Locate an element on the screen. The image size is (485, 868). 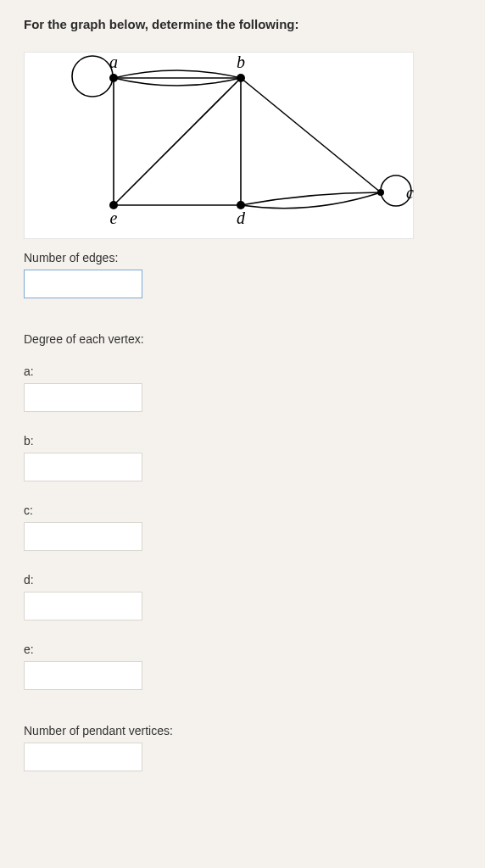
degree-e-input is located at coordinates (83, 676).